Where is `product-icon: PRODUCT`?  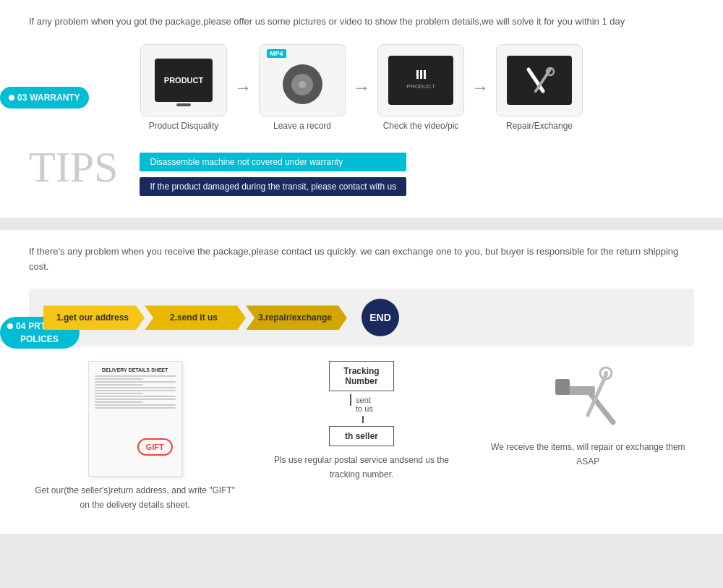
product-icon: PRODUCT is located at coordinates (184, 80).